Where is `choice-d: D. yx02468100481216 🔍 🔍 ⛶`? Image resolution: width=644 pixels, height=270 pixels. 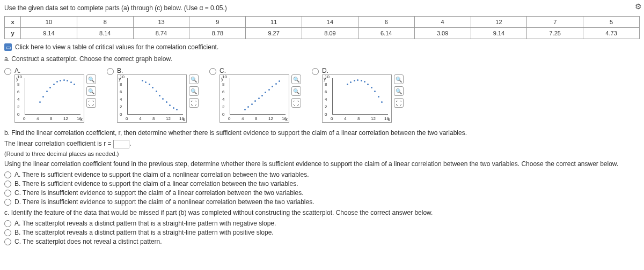 choice-d: D. yx02468100481216 🔍 🔍 ⛶ is located at coordinates (357, 95).